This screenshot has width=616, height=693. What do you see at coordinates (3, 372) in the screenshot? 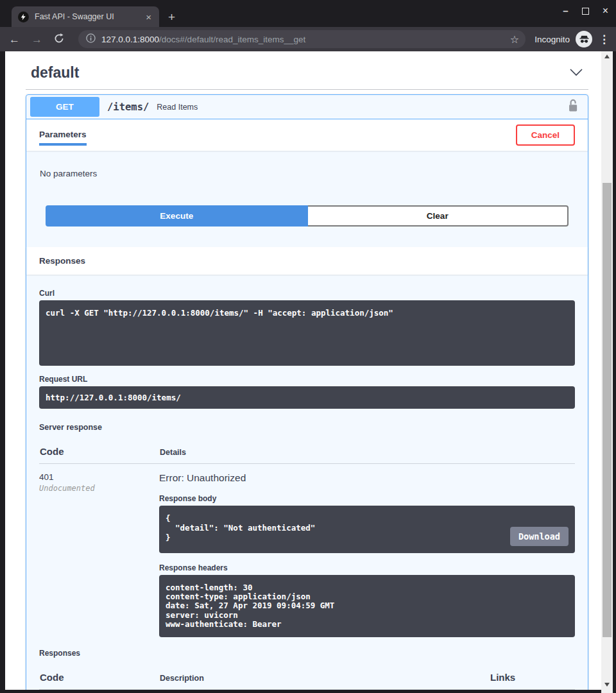
I see `window-frame-left` at bounding box center [3, 372].